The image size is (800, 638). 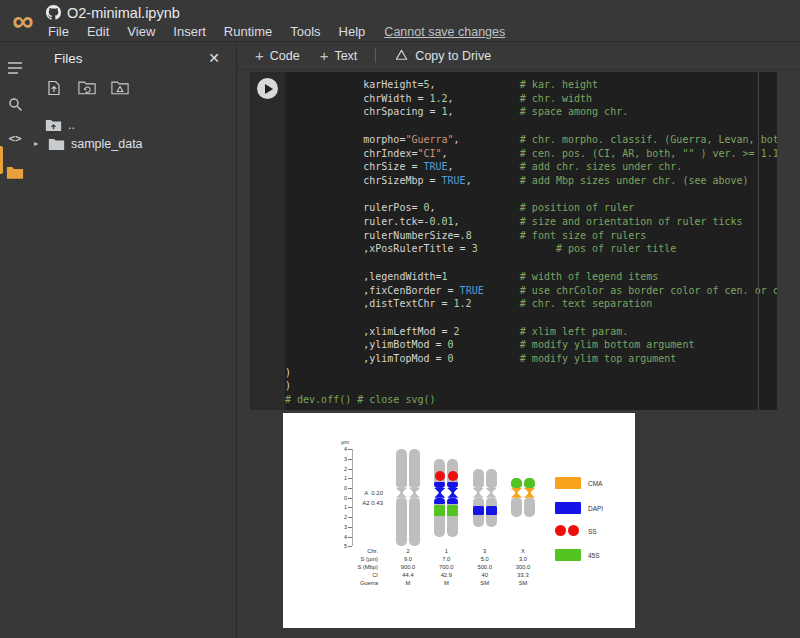 What do you see at coordinates (72, 125) in the screenshot?
I see `tree-item-label: ..` at bounding box center [72, 125].